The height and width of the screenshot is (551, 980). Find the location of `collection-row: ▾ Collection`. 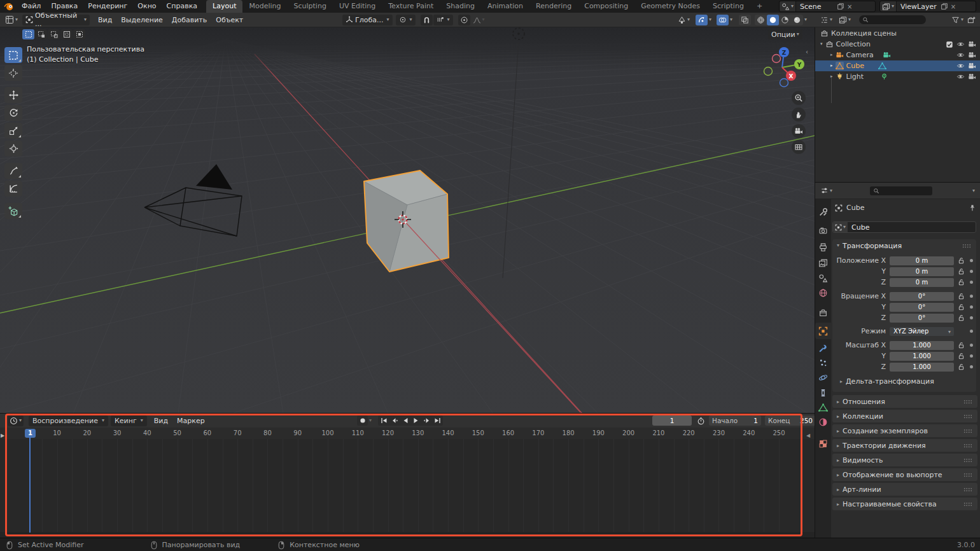

collection-row: ▾ Collection is located at coordinates (897, 45).